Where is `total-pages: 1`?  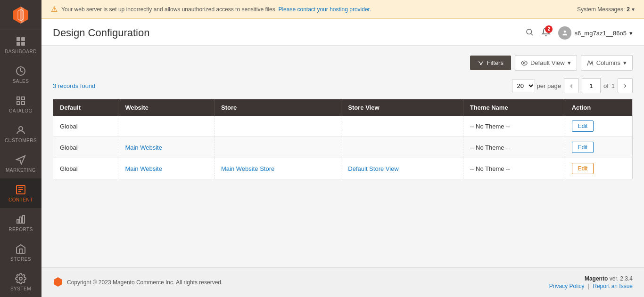 total-pages: 1 is located at coordinates (613, 86).